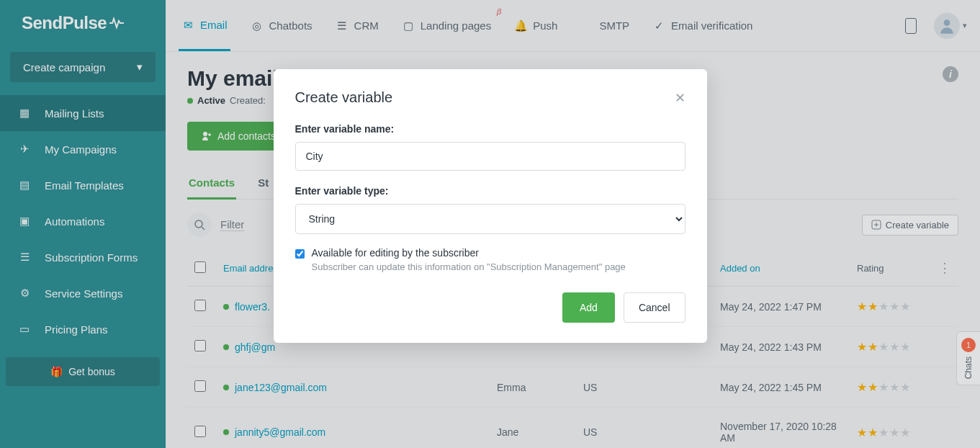 The image size is (980, 448). I want to click on variable-type-select: String, so click(490, 219).